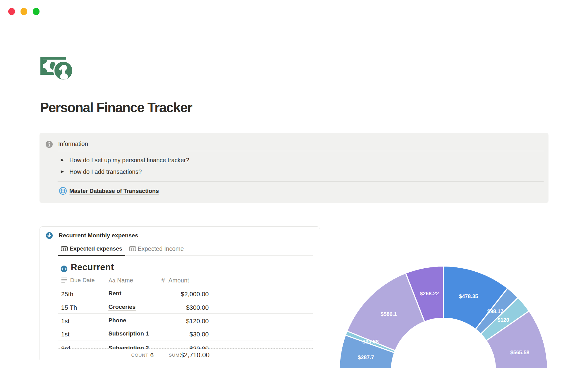 Image resolution: width=588 pixels, height=368 pixels. I want to click on svg-text: $120, so click(503, 320).